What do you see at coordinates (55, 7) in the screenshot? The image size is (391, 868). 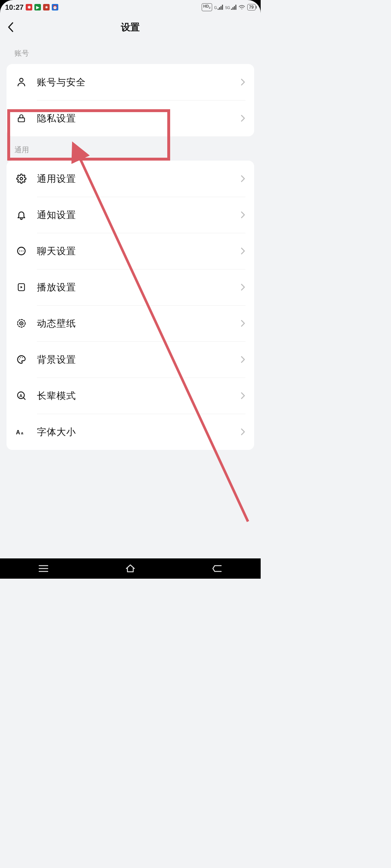 I see `alarm-icon: ⏰` at bounding box center [55, 7].